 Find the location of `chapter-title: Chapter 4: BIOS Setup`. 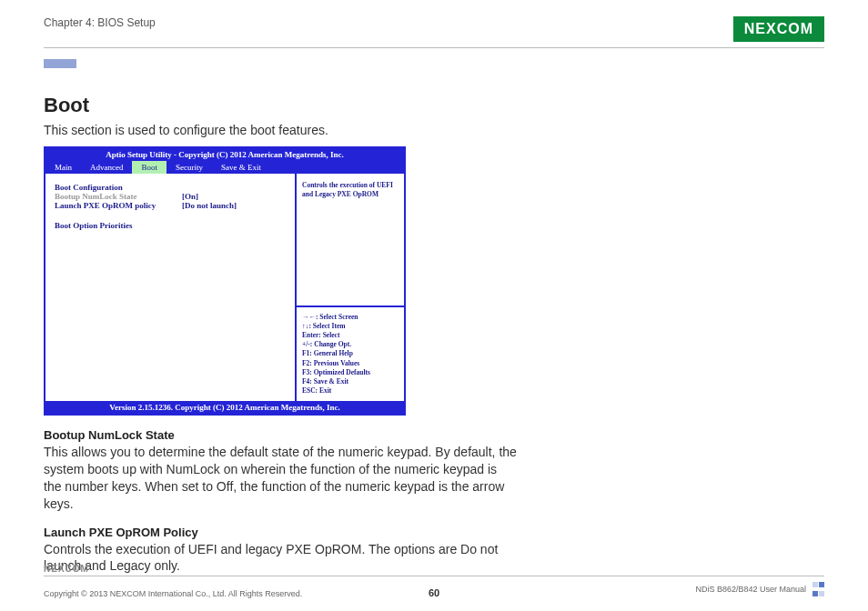

chapter-title: Chapter 4: BIOS Setup is located at coordinates (100, 23).